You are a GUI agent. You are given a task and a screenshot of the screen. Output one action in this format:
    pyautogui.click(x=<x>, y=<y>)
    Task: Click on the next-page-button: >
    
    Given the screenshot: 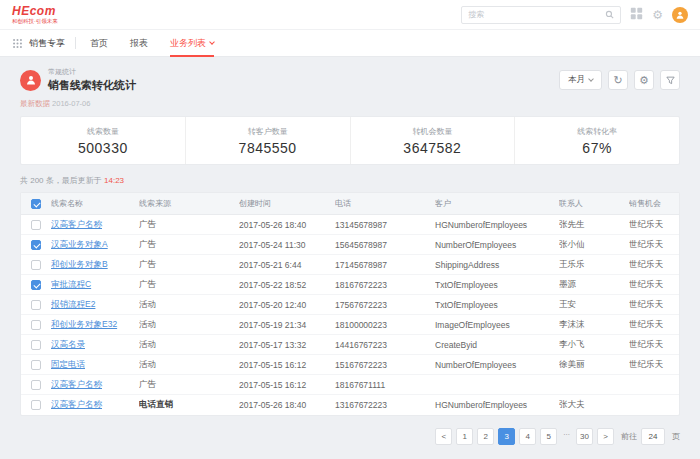 What is the action you would take?
    pyautogui.click(x=606, y=436)
    